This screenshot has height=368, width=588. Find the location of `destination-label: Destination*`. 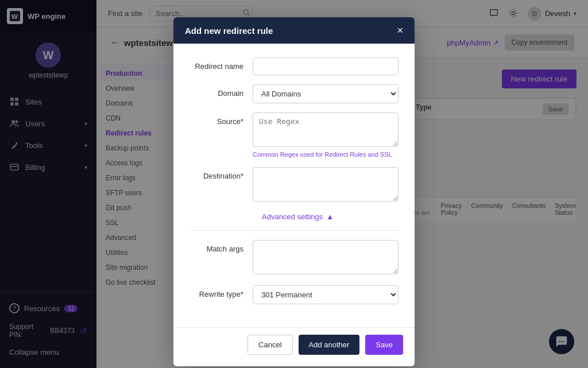

destination-label: Destination* is located at coordinates (221, 173).